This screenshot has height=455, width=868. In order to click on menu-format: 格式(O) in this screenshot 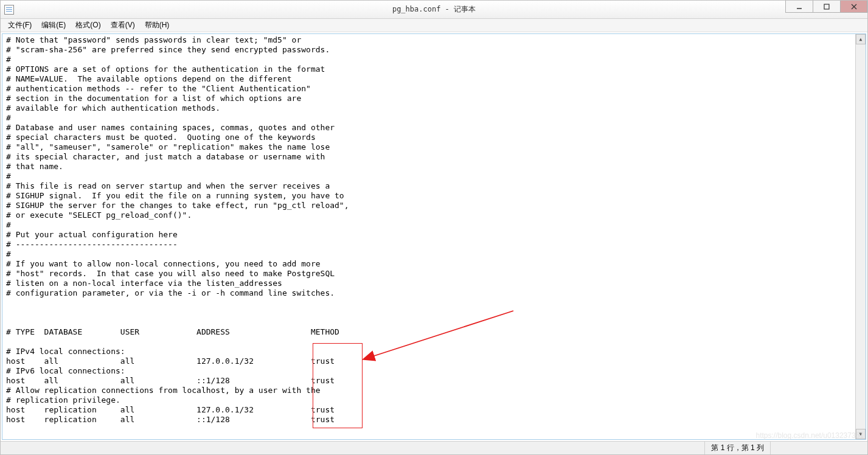, I will do `click(88, 26)`.